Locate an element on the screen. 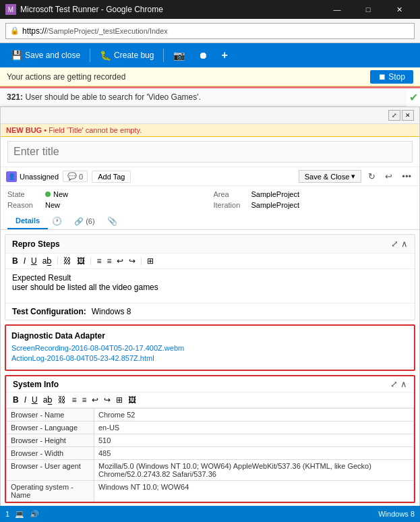 The image size is (420, 522). minimize-button: — is located at coordinates (337, 9).